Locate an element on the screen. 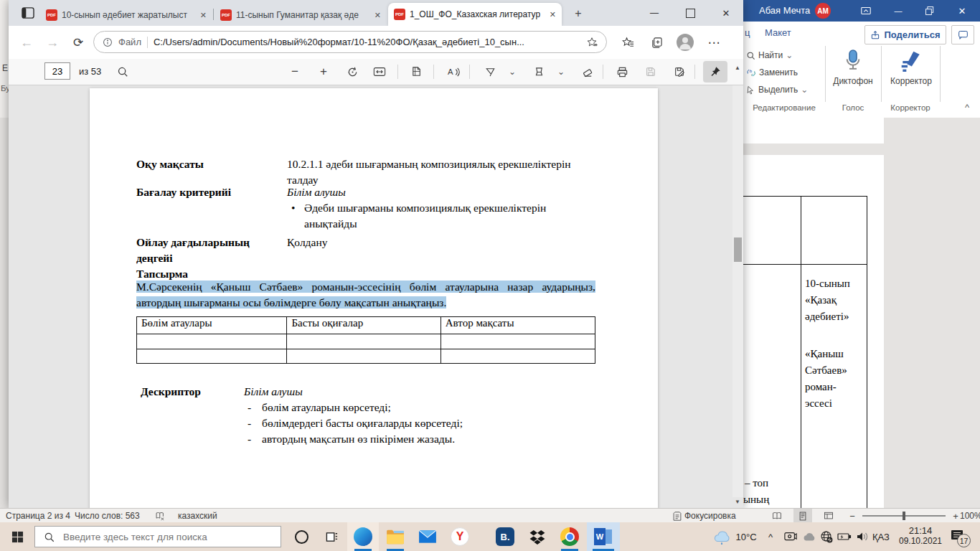 The width and height of the screenshot is (980, 551). fit-width-button is located at coordinates (380, 72).